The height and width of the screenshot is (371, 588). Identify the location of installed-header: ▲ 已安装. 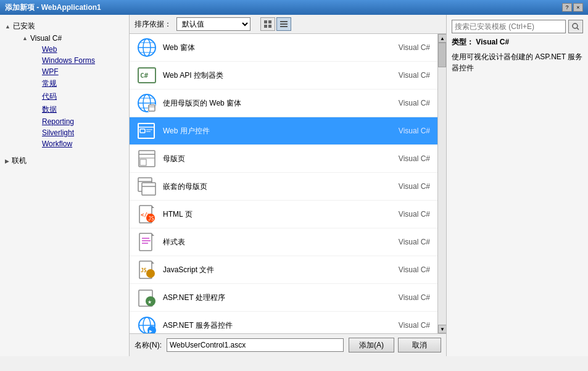
(64, 26).